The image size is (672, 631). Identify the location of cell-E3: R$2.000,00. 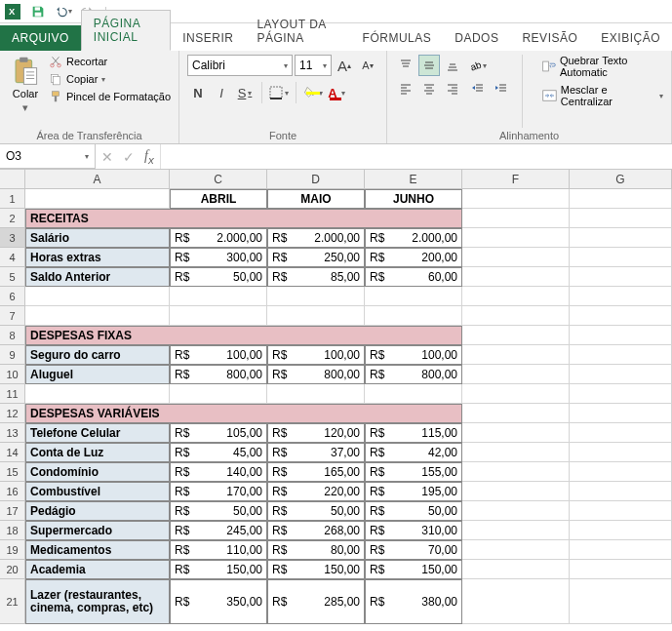
(414, 238).